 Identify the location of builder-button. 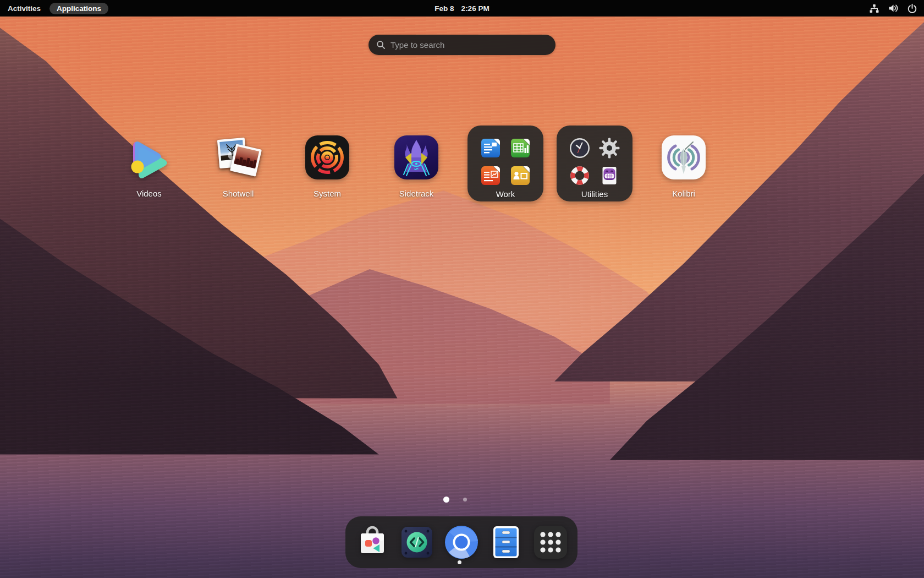
(417, 542).